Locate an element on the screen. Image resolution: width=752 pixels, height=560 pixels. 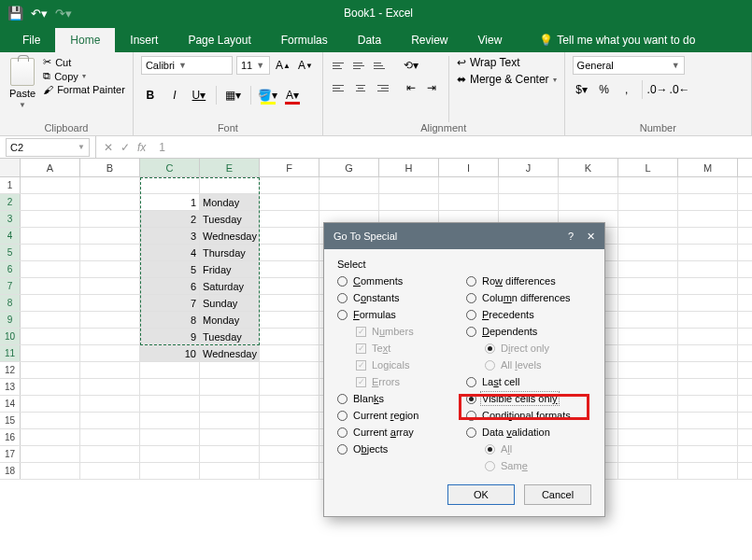
tab-view: View is located at coordinates (490, 40).